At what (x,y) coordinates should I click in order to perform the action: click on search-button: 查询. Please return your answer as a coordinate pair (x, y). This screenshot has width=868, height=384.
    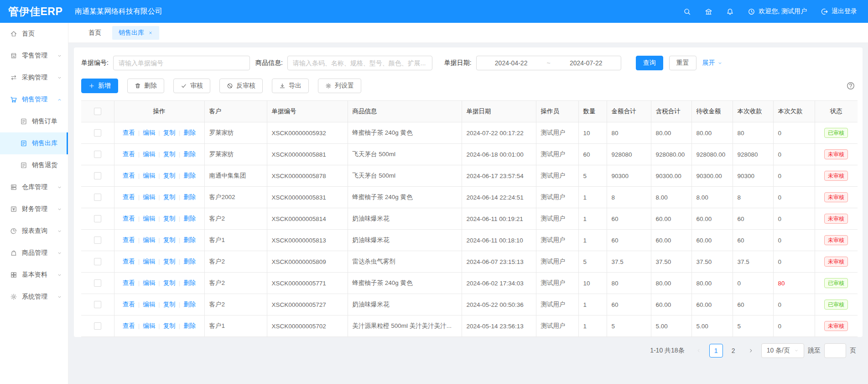
    Looking at the image, I should click on (650, 63).